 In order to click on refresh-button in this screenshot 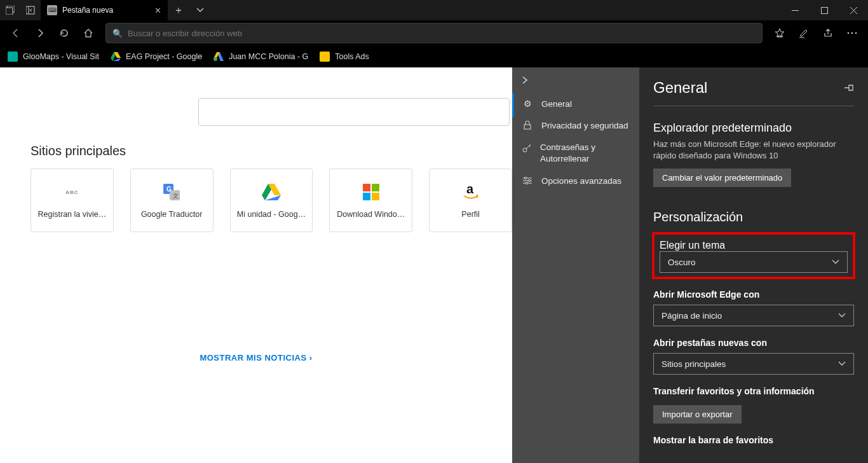, I will do `click(64, 33)`.